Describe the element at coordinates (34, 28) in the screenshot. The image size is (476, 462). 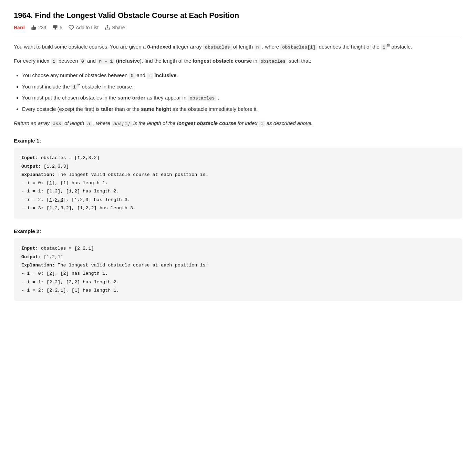
I see `thumbs-up-icon` at that location.